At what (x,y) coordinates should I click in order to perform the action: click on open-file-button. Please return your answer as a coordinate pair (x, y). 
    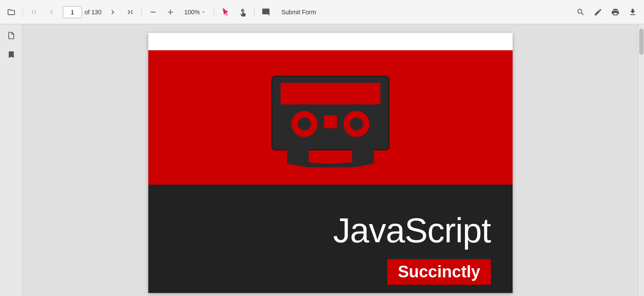
    Looking at the image, I should click on (11, 12).